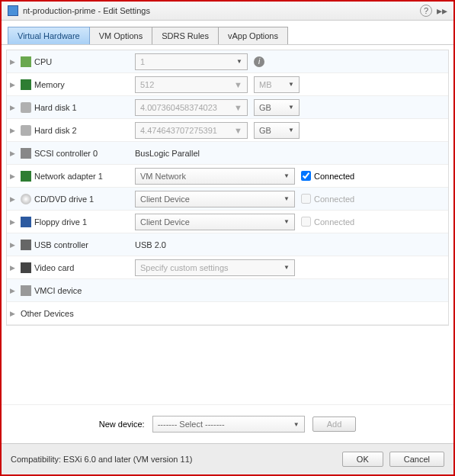 This screenshot has width=455, height=476. Describe the element at coordinates (219, 11) in the screenshot. I see `dialog-title: nt-production-prime - Edit Settings` at that location.